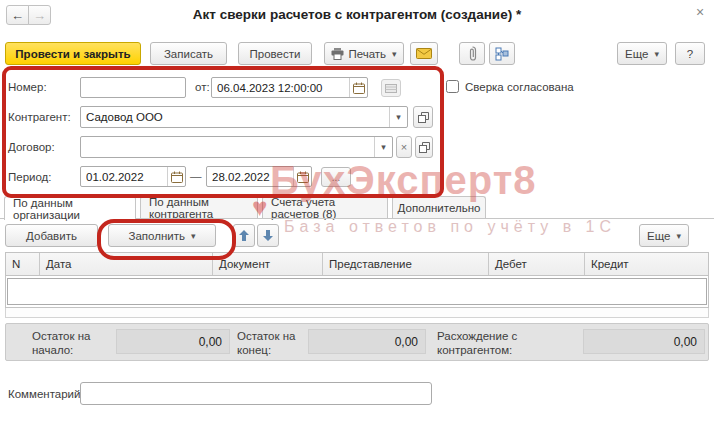  Describe the element at coordinates (700, 12) in the screenshot. I see `close-icon: ×` at that location.